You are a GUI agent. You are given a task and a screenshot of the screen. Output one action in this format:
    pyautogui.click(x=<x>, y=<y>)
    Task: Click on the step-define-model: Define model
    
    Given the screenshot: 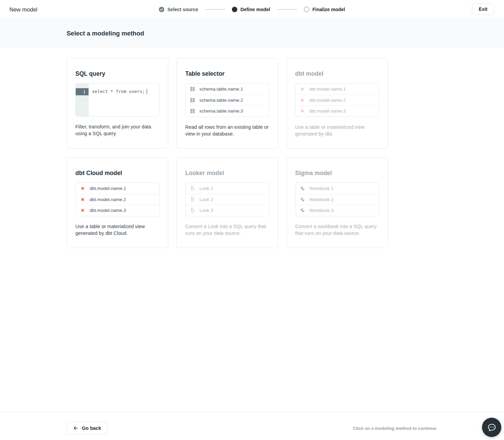 What is the action you would take?
    pyautogui.click(x=251, y=9)
    